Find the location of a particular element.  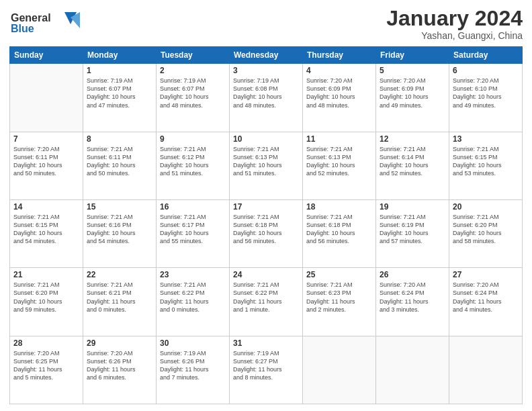

calendar-cell: 14Sunrise: 7:21 AM Sunset: 6:15 PM Dayli… is located at coordinates (47, 234).